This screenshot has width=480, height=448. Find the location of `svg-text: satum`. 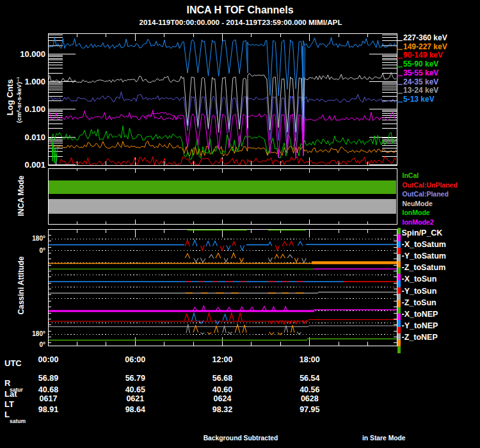

svg-text: satum is located at coordinates (18, 421).